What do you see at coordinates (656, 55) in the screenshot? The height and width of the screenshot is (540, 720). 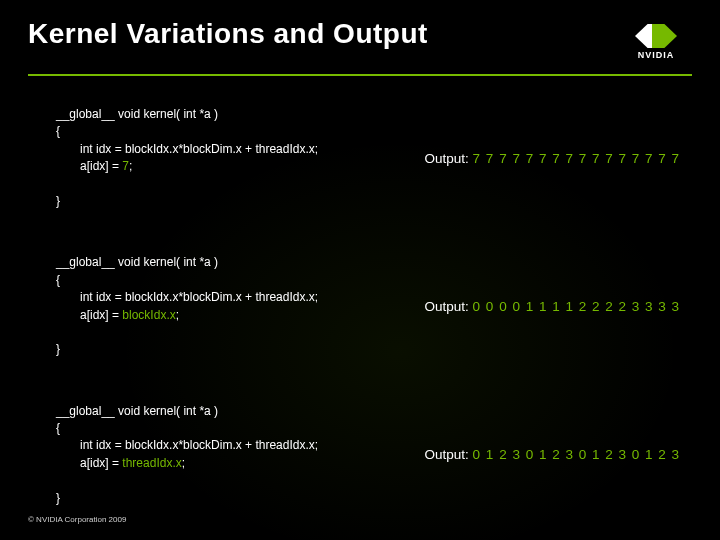 I see `nvidia-logo-text: NVIDIA` at bounding box center [656, 55].